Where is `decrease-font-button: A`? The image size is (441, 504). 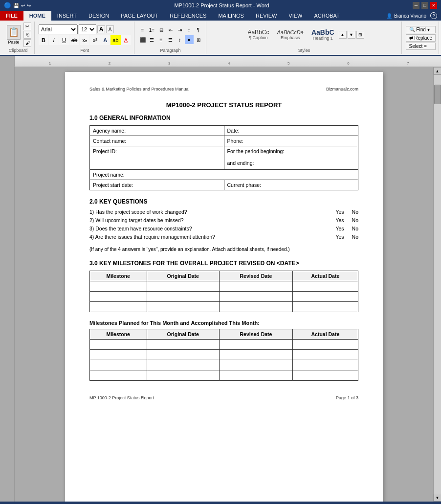 decrease-font-button: A is located at coordinates (110, 29).